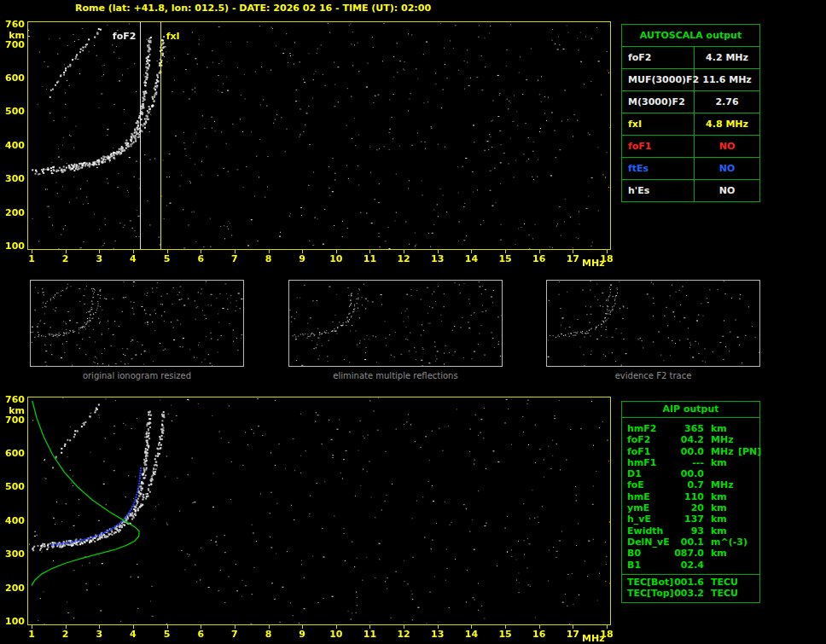 The width and height of the screenshot is (826, 644). I want to click on x-axis-tick-label: 6, so click(201, 259).